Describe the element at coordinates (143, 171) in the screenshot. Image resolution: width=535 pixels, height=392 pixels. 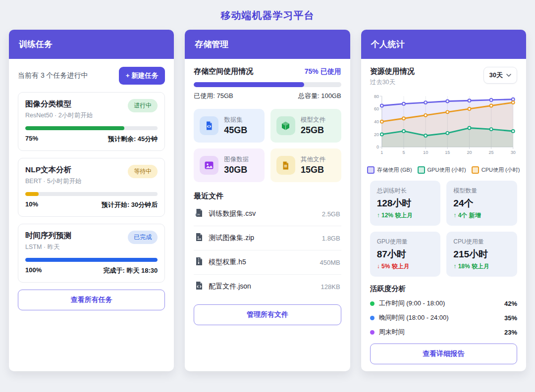
I see `task-status-badge: 等待中` at that location.